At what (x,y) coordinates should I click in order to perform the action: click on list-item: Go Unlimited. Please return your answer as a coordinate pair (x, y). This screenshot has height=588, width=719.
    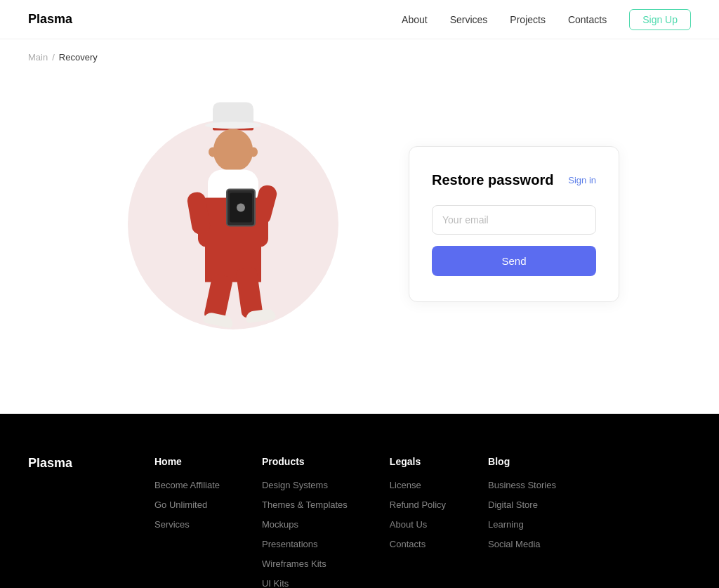
    Looking at the image, I should click on (187, 504).